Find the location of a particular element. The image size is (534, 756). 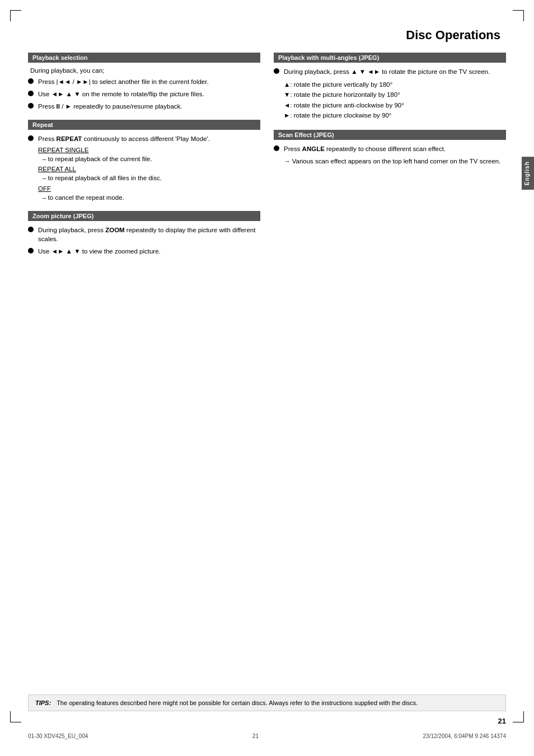

multi-angles-section: Playback with multi-angles (JPEG) During… is located at coordinates (390, 87).